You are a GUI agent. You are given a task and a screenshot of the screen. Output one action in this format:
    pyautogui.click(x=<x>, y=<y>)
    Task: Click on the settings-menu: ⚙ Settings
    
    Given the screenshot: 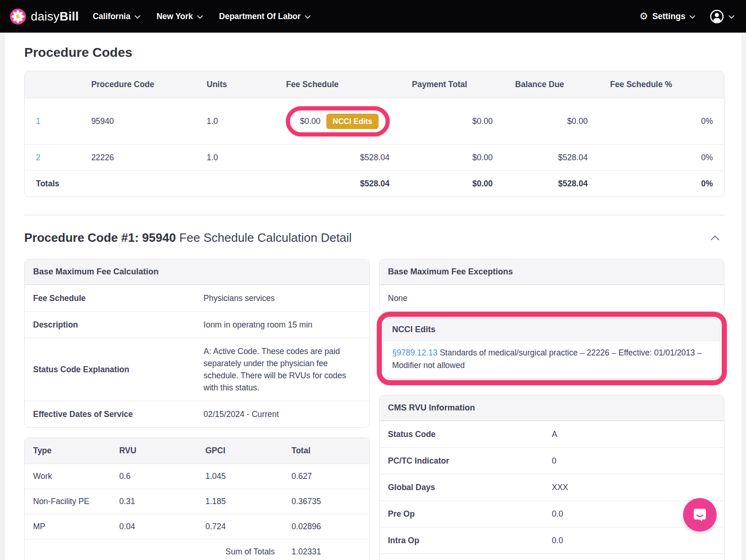 What is the action you would take?
    pyautogui.click(x=667, y=17)
    